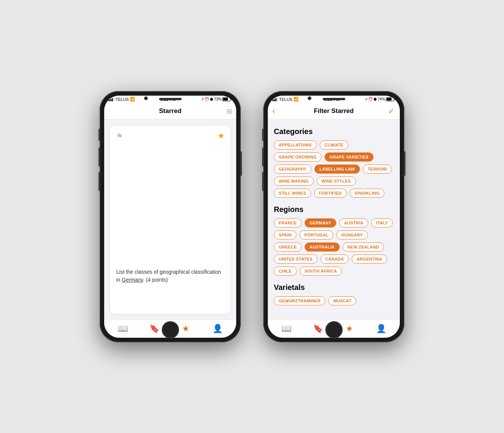 The width and height of the screenshot is (504, 433). Describe the element at coordinates (288, 247) in the screenshot. I see `tag-greece: GREECE` at that location.